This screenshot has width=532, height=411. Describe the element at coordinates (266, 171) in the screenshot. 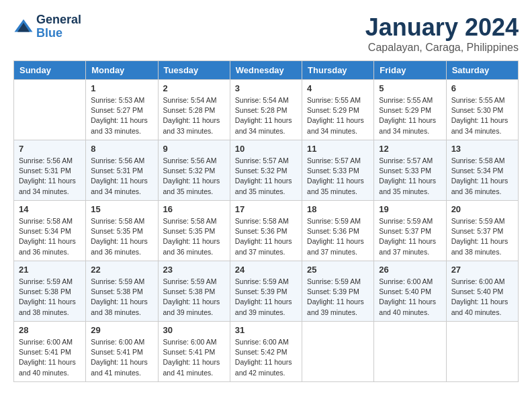

I see `calendar-week-row: 7Sunrise: 5:56 AMSunset: 5:31 PMDaylight…` at that location.